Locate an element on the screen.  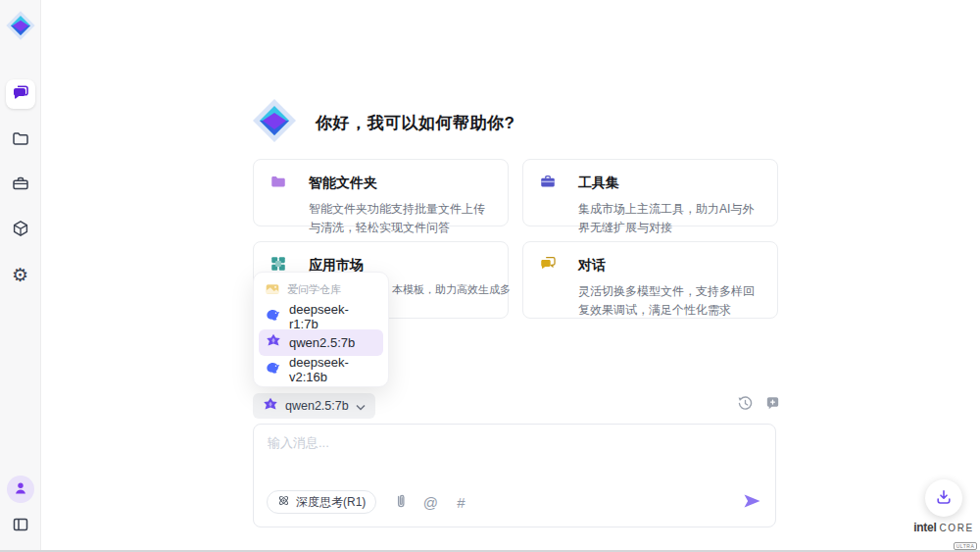
user-avatar-button is located at coordinates (21, 489).